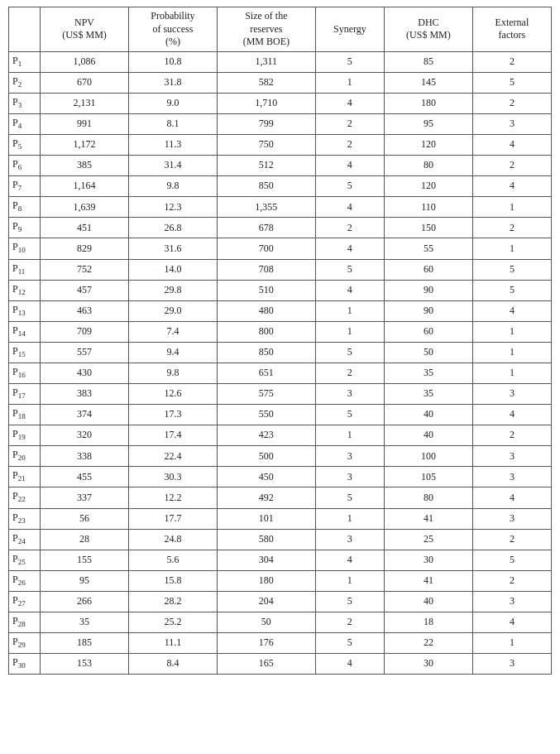 The width and height of the screenshot is (560, 754). Describe the element at coordinates (25, 415) in the screenshot. I see `row-label: P18` at that location.